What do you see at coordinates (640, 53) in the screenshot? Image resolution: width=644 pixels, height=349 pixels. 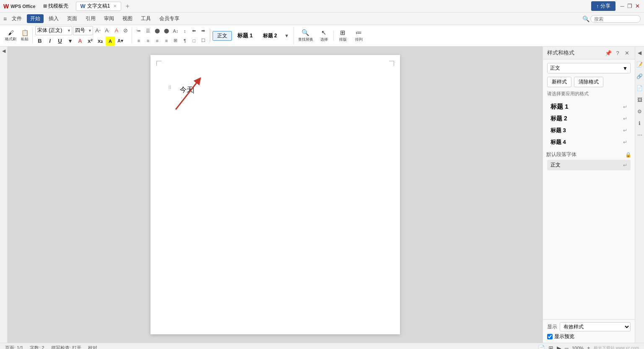 I see `collapse-panel-icon: ◀` at bounding box center [640, 53].